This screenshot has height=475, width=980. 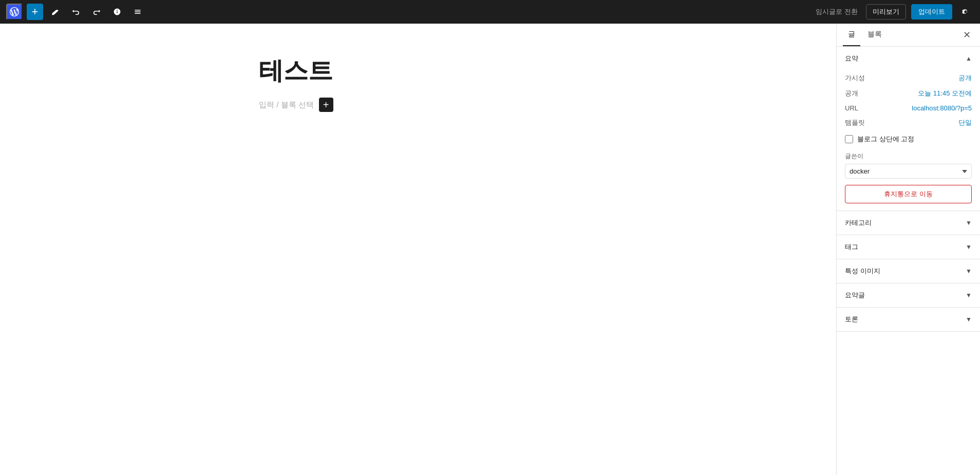 I want to click on sidebar: 글 블록 ✕ 요약 ▲ 가시성 공개 공개 오늘 11:45 오전에 UR, so click(x=908, y=250).